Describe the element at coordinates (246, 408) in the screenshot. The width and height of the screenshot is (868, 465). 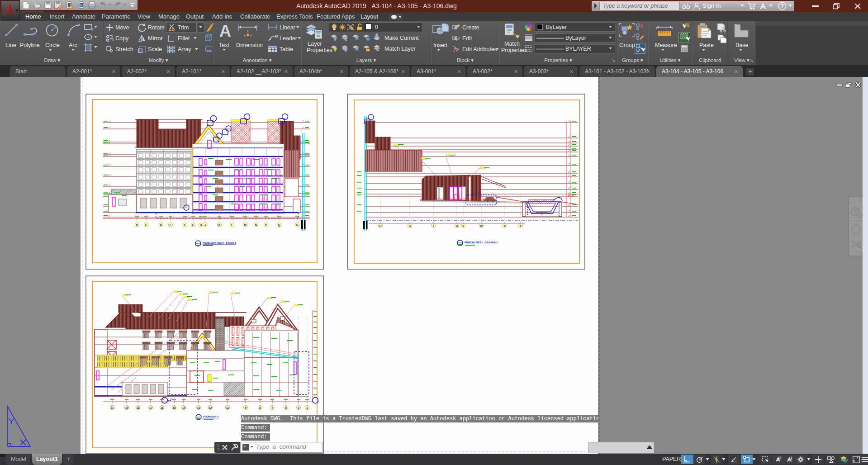
I see `svg-text: 9` at that location.